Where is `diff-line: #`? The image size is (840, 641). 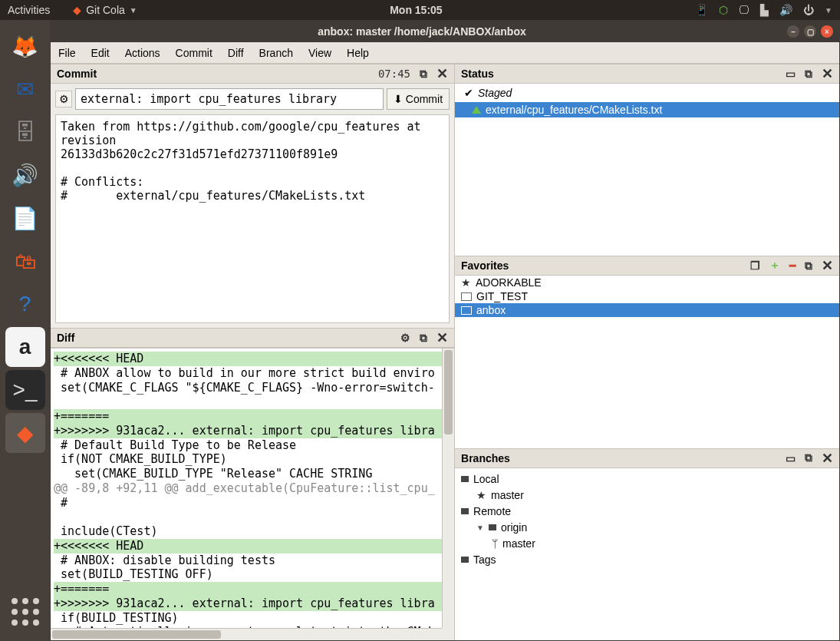 diff-line: # is located at coordinates (248, 504).